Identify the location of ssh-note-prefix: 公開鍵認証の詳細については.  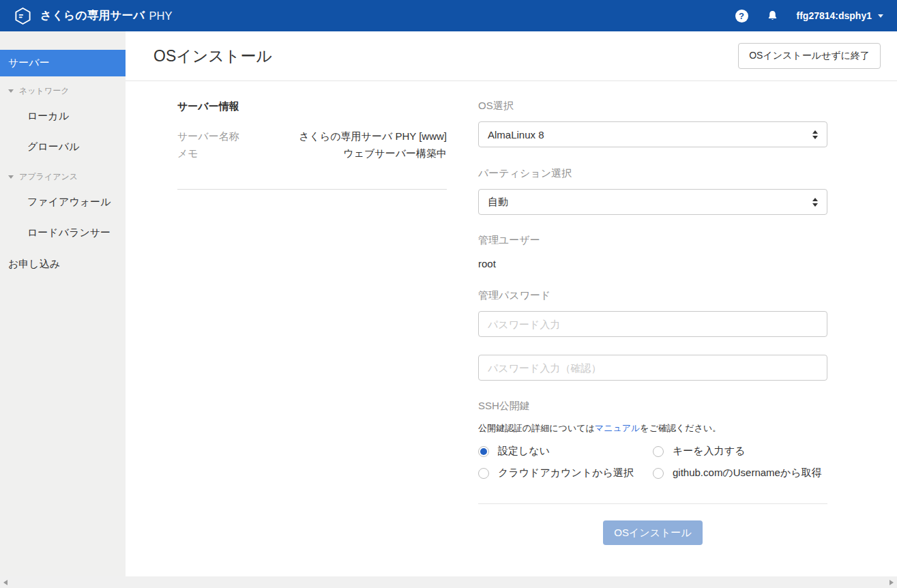
(536, 428).